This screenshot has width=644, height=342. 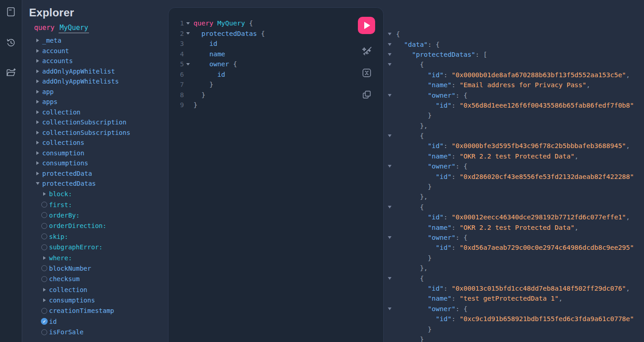 I want to click on tree-row-accounts: accounts, so click(x=99, y=61).